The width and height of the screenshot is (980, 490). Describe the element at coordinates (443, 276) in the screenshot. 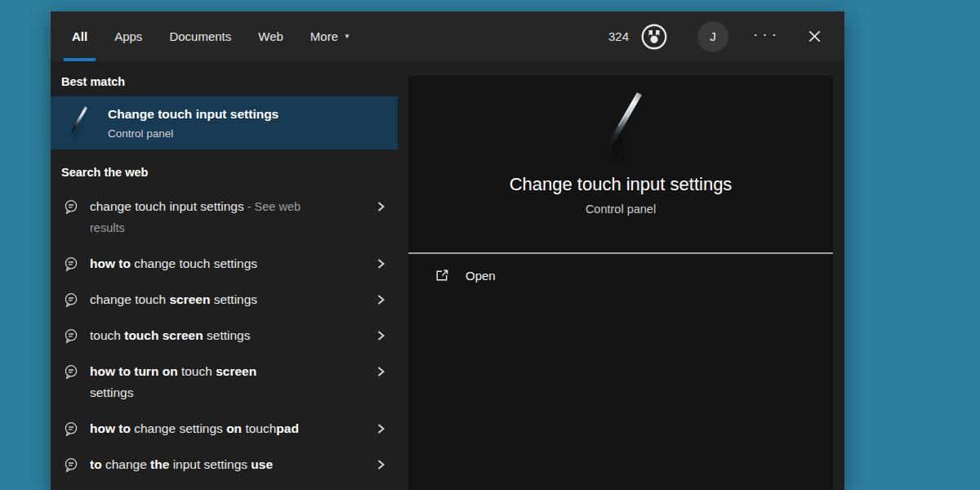

I see `open-icon` at that location.